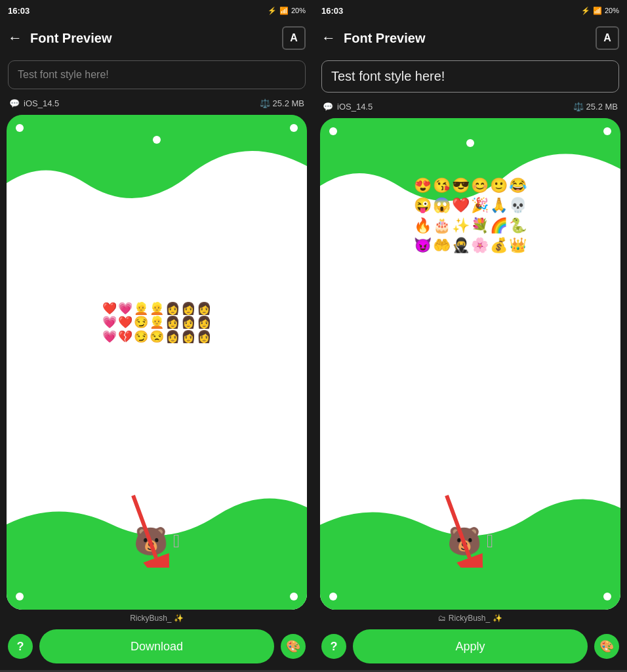 This screenshot has width=627, height=672. I want to click on left-page-title: Font Preview, so click(152, 38).